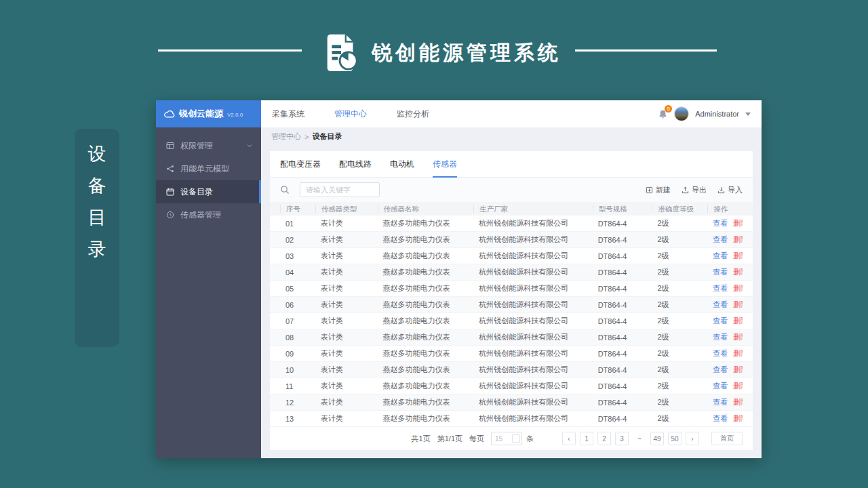 This screenshot has width=868, height=488. I want to click on nav-item-采集系统: 采集系统, so click(288, 114).